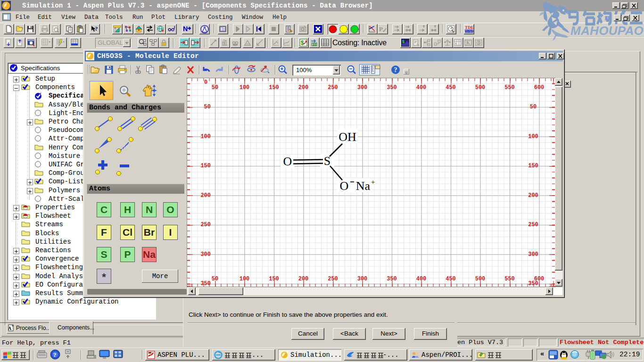  What do you see at coordinates (468, 42) in the screenshot?
I see `svg-text: K` at bounding box center [468, 42].